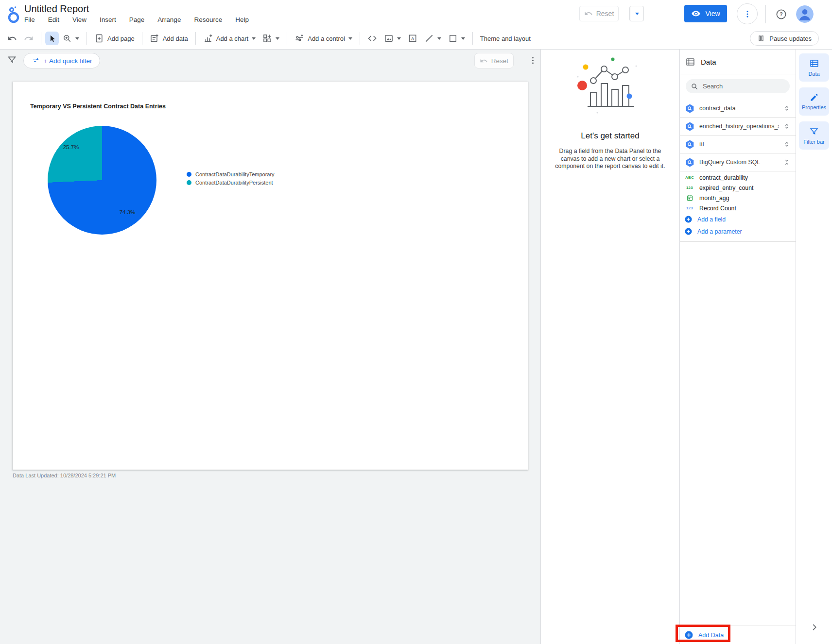 This screenshot has width=832, height=644. I want to click on add-quick-filter-button: + Add quick filter, so click(62, 61).